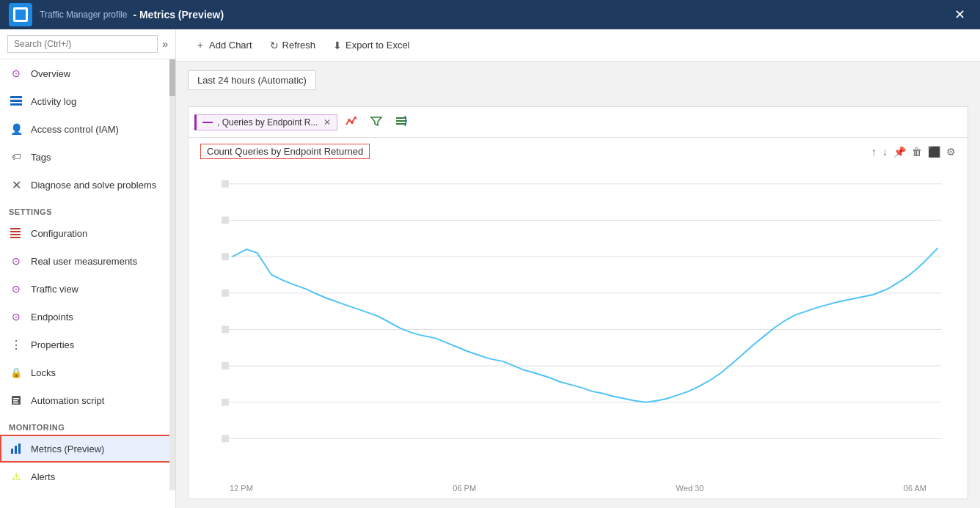  Describe the element at coordinates (915, 488) in the screenshot. I see `x-label-6am: 06 AM` at that location.